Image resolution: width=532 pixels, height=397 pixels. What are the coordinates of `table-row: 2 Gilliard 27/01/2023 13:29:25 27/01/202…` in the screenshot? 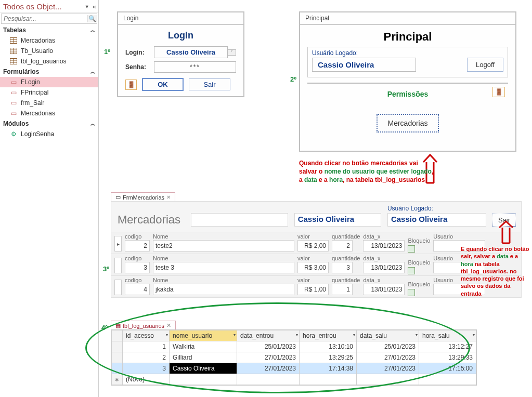 It's located at (294, 358).